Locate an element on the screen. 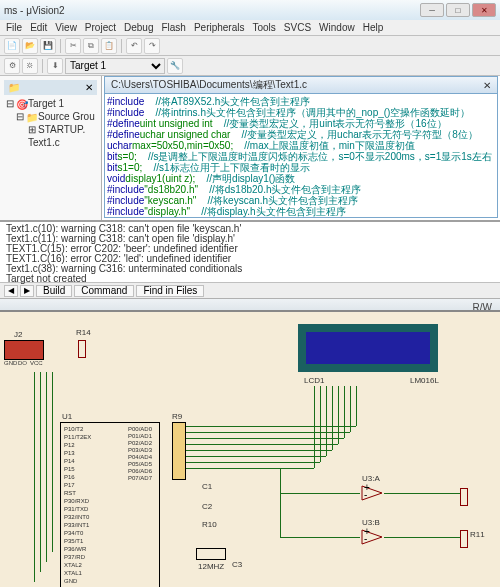 The width and height of the screenshot is (500, 587). tree-close-icon: ✕ is located at coordinates (89, 88).